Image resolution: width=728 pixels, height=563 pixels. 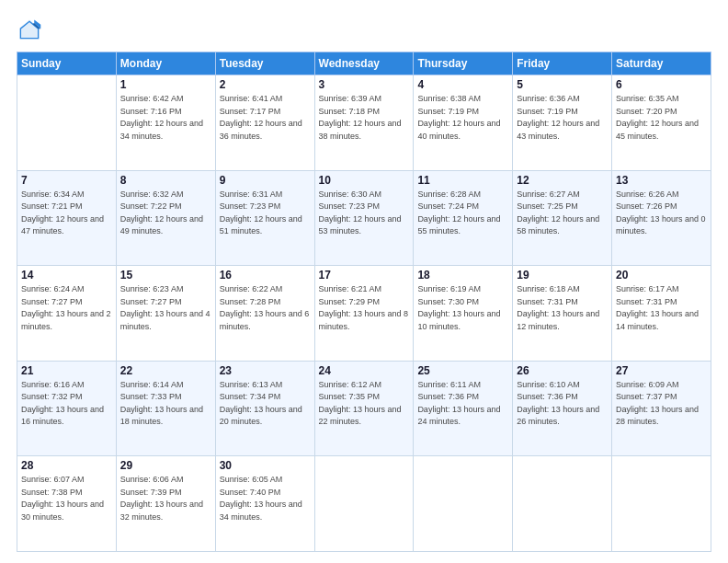 What do you see at coordinates (662, 180) in the screenshot?
I see `day-number: 13` at bounding box center [662, 180].